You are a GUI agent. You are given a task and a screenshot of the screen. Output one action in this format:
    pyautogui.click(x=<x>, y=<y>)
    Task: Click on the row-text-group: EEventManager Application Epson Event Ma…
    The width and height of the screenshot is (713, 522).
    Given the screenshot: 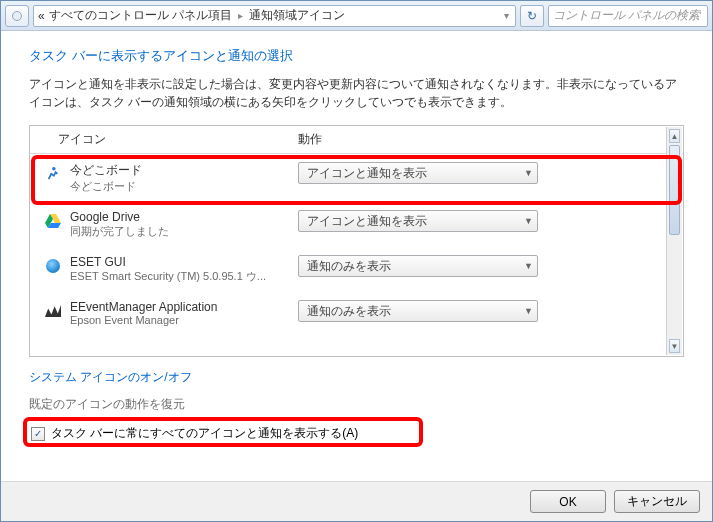 What is the action you would take?
    pyautogui.click(x=180, y=313)
    